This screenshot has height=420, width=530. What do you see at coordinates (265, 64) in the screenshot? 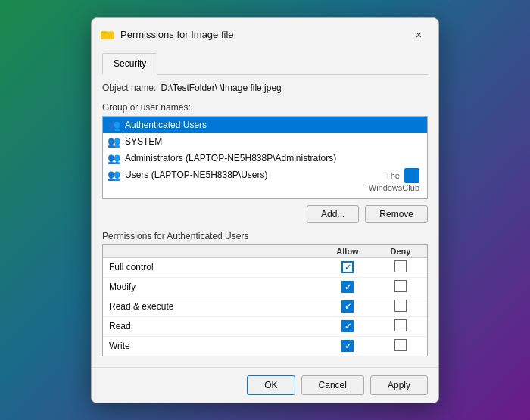
I see `tab-bar: Security` at bounding box center [265, 64].